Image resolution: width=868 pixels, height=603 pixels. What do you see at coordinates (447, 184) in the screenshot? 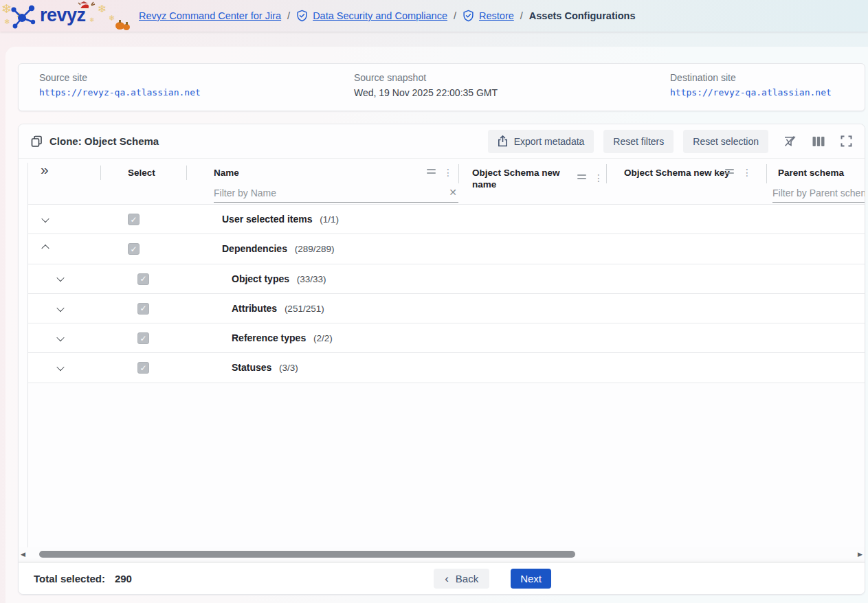
I see `grid-header: » Select Name ⋮ ✕ Object Schema new name…` at bounding box center [447, 184].